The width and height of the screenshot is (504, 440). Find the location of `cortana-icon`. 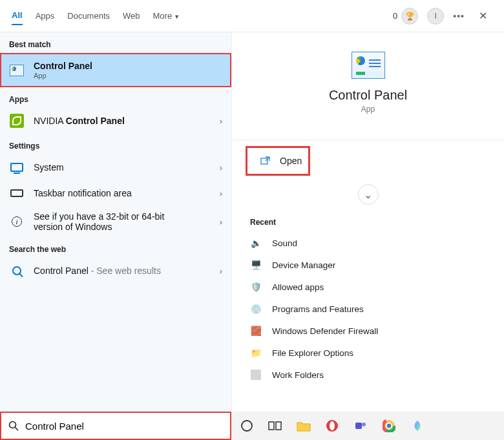

cortana-icon is located at coordinates (247, 426).